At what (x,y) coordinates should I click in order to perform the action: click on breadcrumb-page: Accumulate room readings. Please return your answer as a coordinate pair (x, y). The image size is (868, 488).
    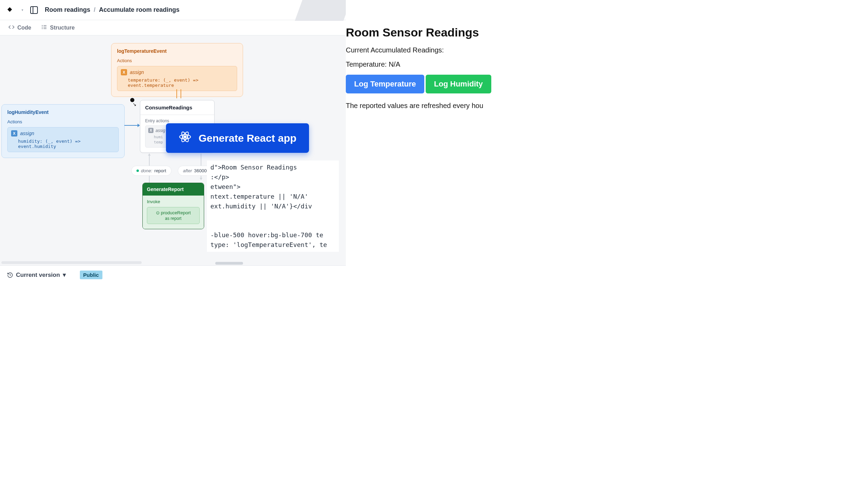
    Looking at the image, I should click on (139, 10).